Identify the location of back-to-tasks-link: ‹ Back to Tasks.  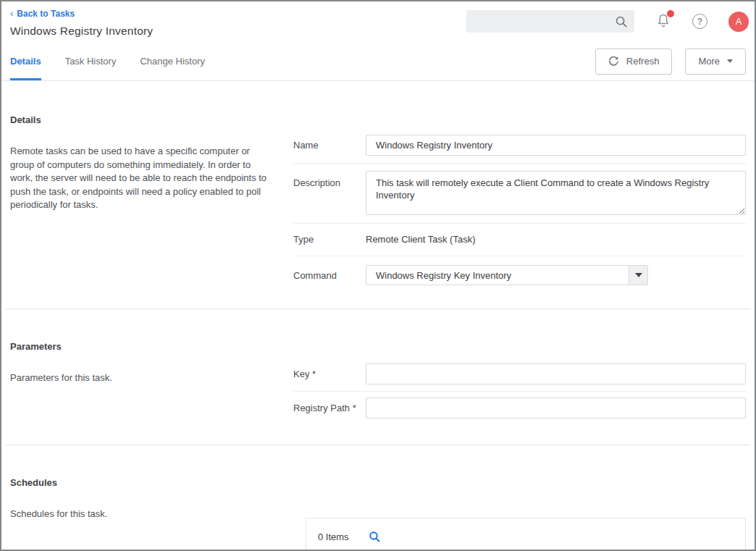
(42, 14).